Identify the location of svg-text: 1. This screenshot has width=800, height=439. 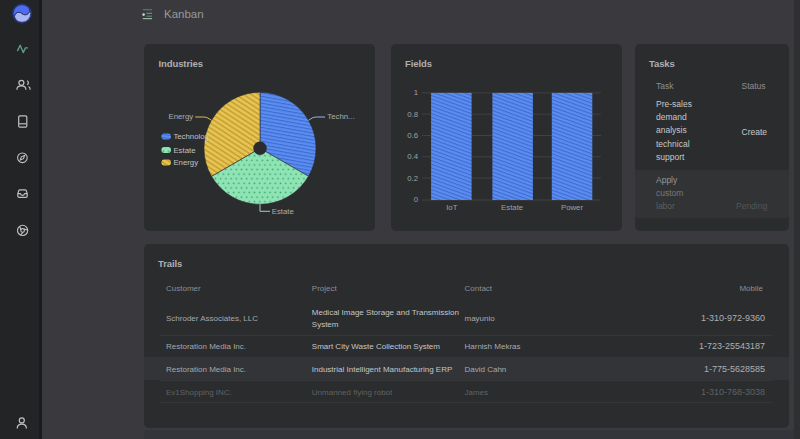
(416, 92).